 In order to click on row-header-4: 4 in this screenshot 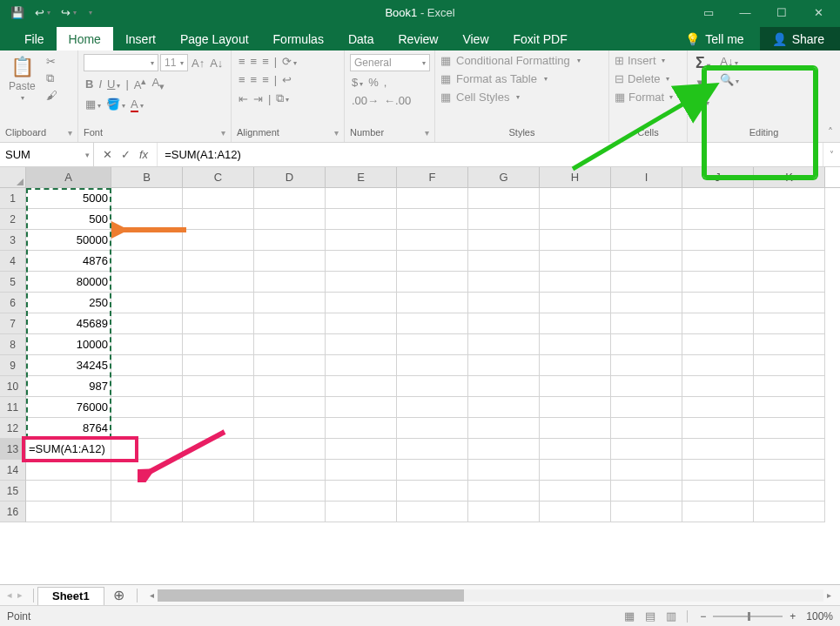, I will do `click(13, 261)`.